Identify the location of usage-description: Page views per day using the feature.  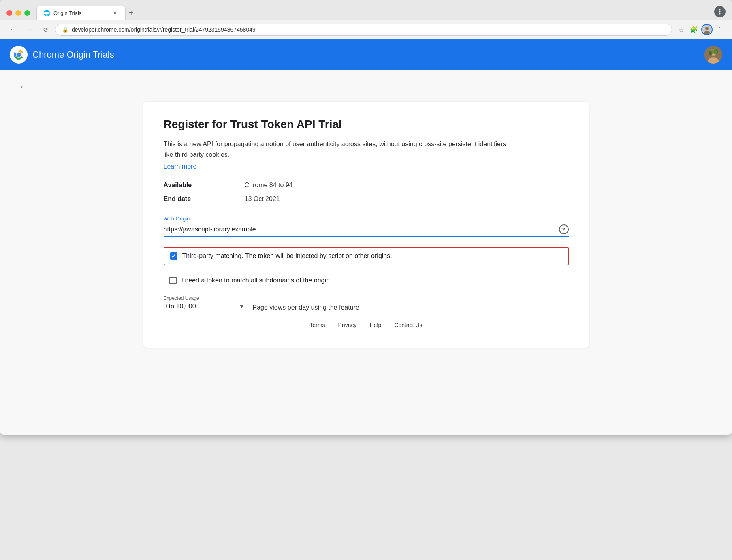
(306, 308).